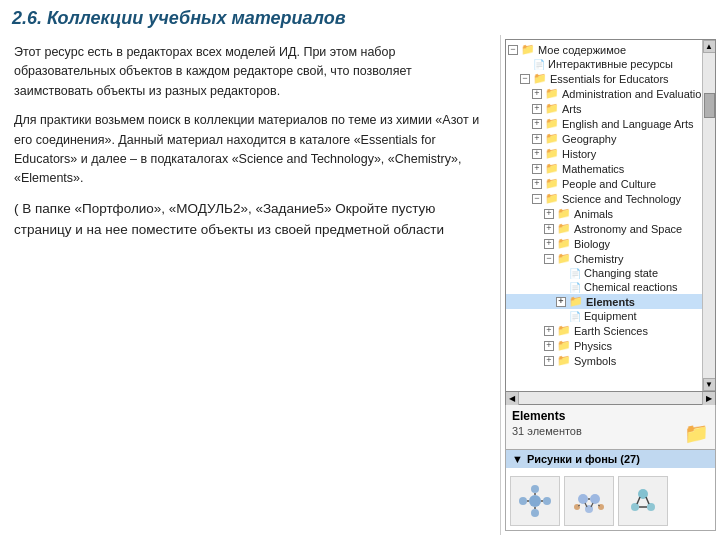 The width and height of the screenshot is (720, 540). What do you see at coordinates (604, 64) in the screenshot?
I see `tree-item: 📄Интерактивные ресурсы` at bounding box center [604, 64].